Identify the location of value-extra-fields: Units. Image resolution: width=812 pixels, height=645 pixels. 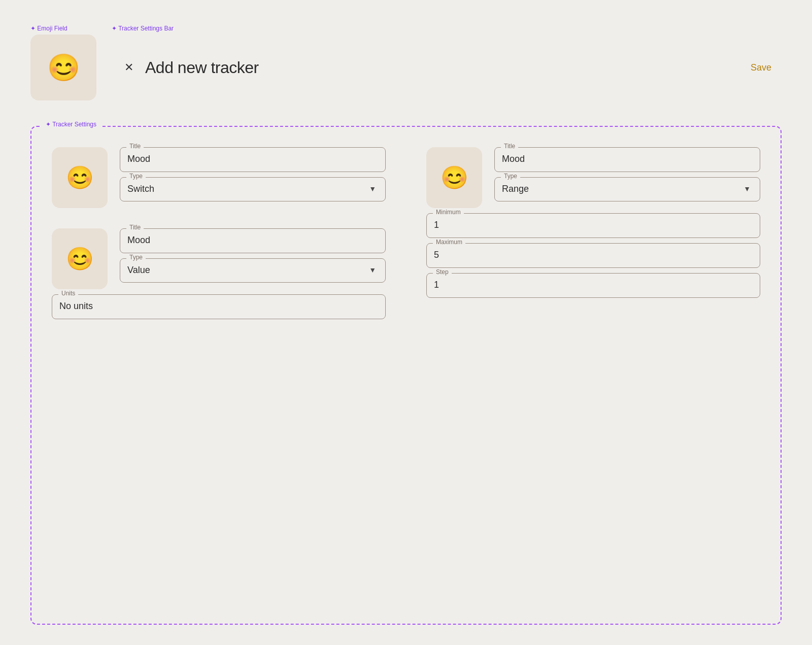
(219, 307).